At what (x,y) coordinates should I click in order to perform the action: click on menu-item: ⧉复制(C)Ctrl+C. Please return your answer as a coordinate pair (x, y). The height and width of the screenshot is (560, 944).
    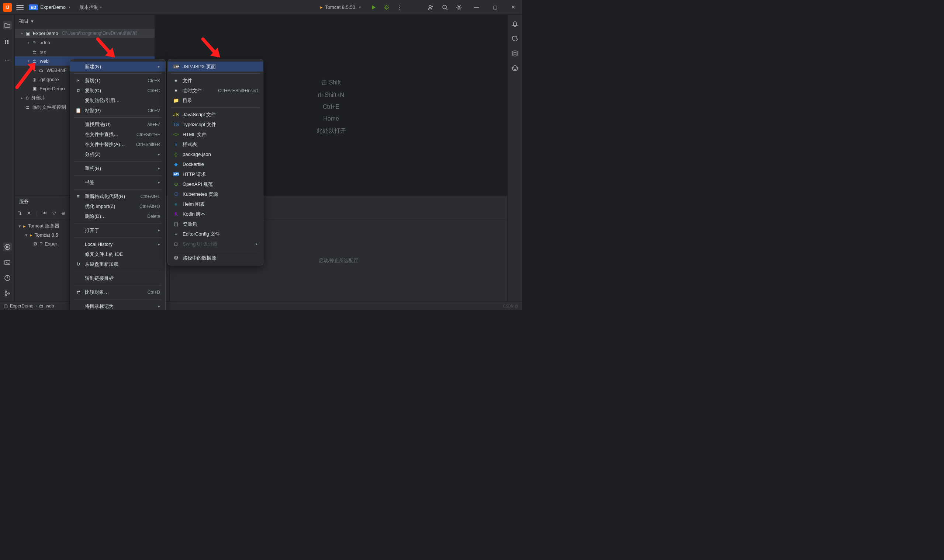
    Looking at the image, I should click on (118, 91).